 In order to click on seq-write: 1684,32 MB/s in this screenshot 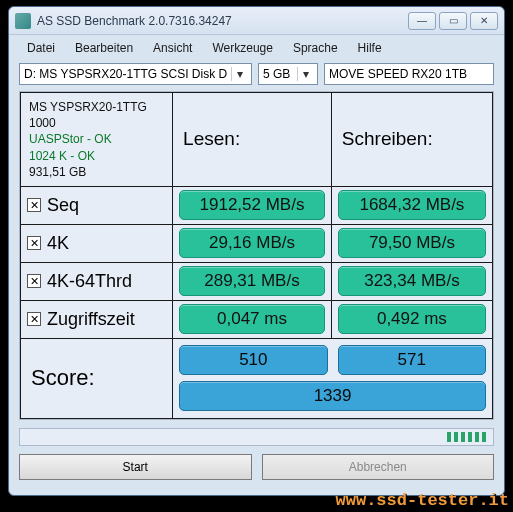, I will do `click(412, 205)`.